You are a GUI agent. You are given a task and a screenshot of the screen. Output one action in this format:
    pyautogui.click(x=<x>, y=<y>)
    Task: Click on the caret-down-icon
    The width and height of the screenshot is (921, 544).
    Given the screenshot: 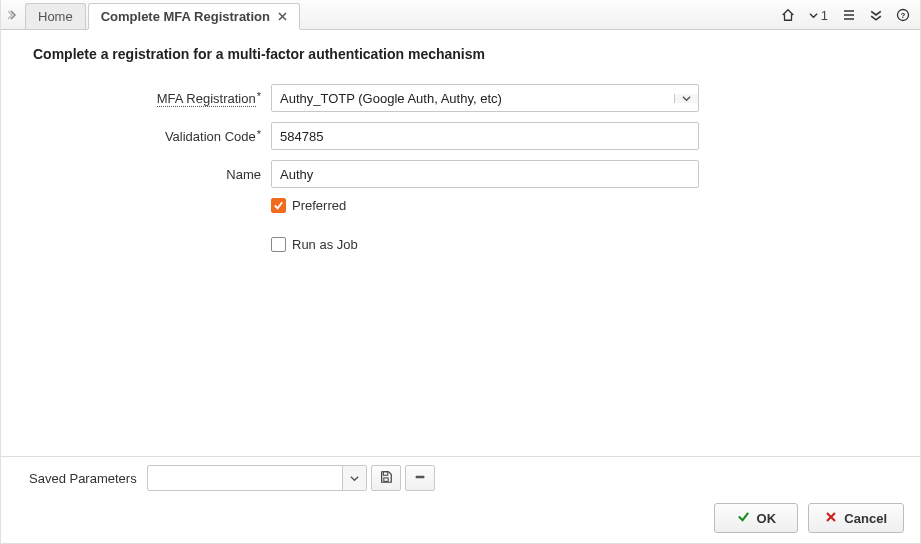 What is the action you would take?
    pyautogui.click(x=814, y=16)
    